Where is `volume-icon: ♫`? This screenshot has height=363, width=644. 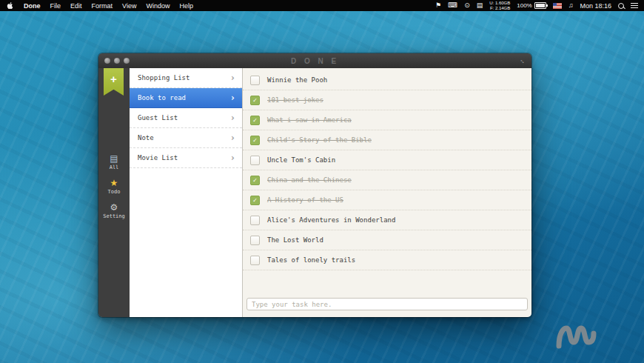 volume-icon: ♫ is located at coordinates (571, 6).